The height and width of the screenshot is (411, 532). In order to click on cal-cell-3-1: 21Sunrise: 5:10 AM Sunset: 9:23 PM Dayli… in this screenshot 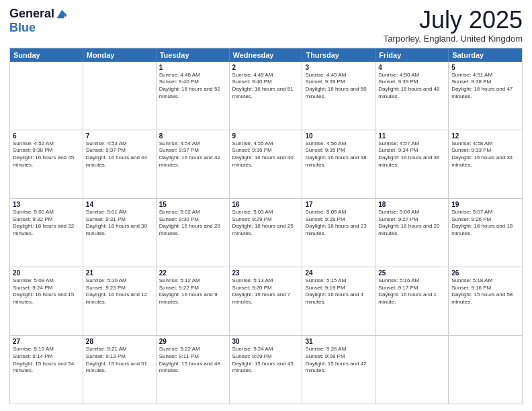, I will do `click(120, 301)`.